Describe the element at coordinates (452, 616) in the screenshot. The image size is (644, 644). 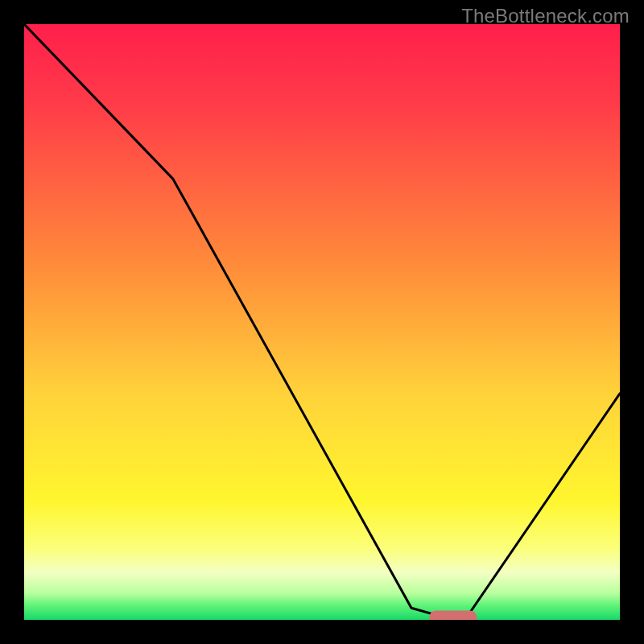
I see `optimal-range-marker` at that location.